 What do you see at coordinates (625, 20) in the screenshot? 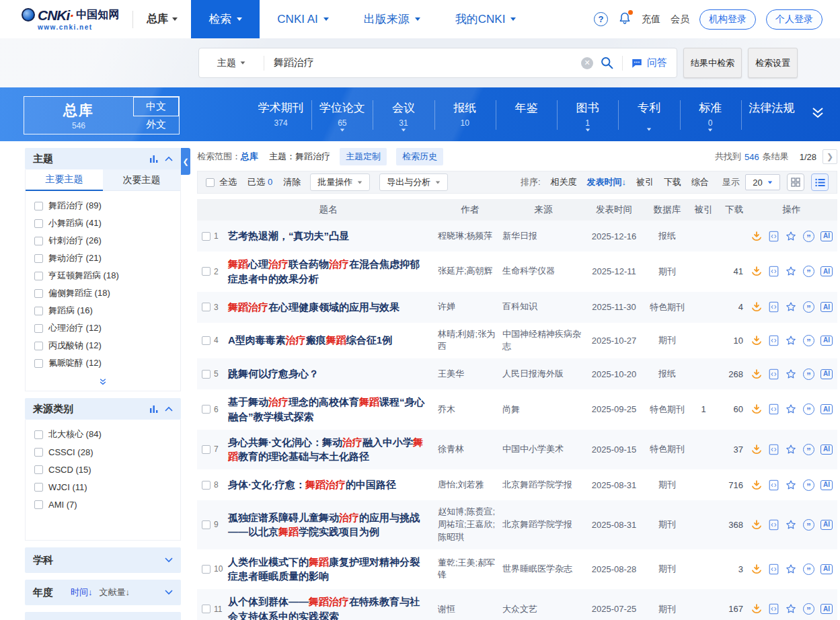
I see `notification-bell-icon` at bounding box center [625, 20].